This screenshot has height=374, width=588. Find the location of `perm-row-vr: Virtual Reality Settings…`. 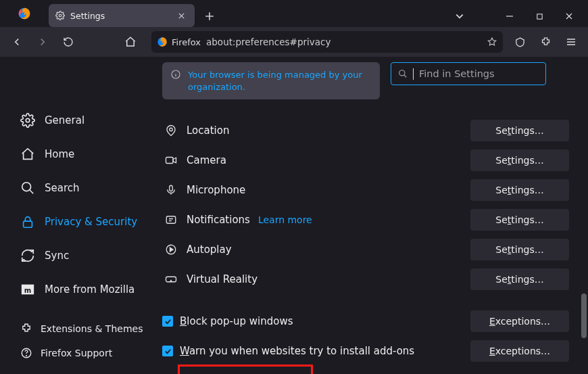

perm-row-vr: Virtual Reality Settings… is located at coordinates (375, 279).